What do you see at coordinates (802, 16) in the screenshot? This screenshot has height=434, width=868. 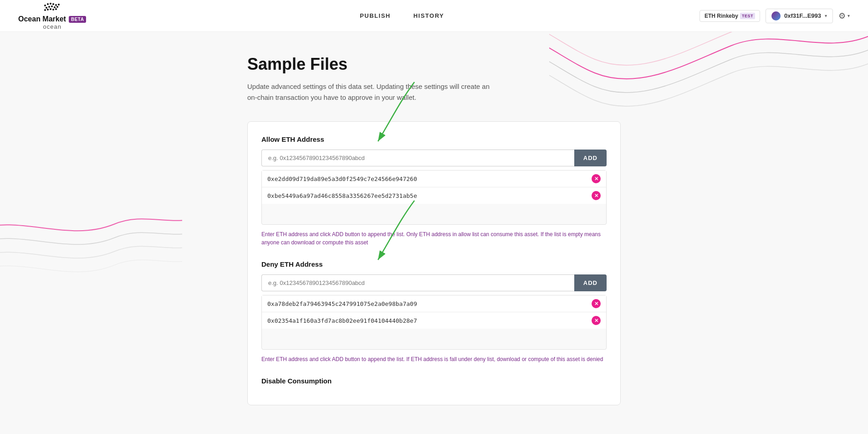 I see `wallet-address: 0xf31F...E993` at bounding box center [802, 16].